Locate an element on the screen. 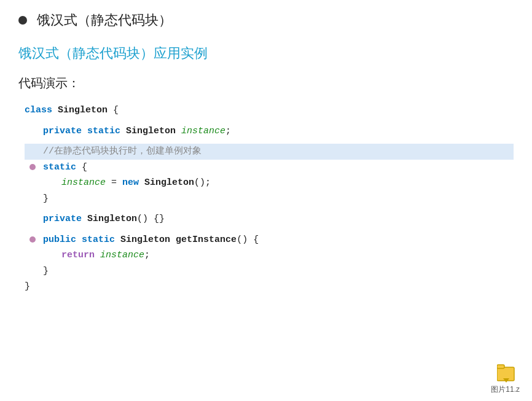  var-instance: instance is located at coordinates (203, 131).